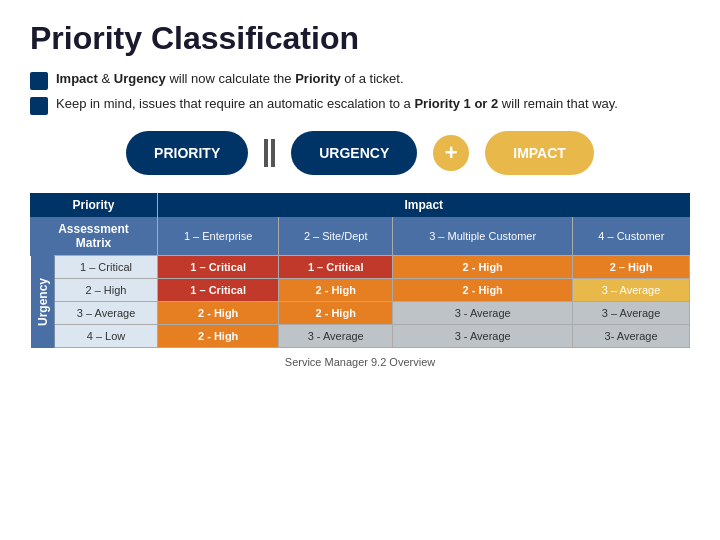 This screenshot has height=540, width=720. Describe the element at coordinates (540, 153) in the screenshot. I see `impact-pill: IMPACT` at that location.